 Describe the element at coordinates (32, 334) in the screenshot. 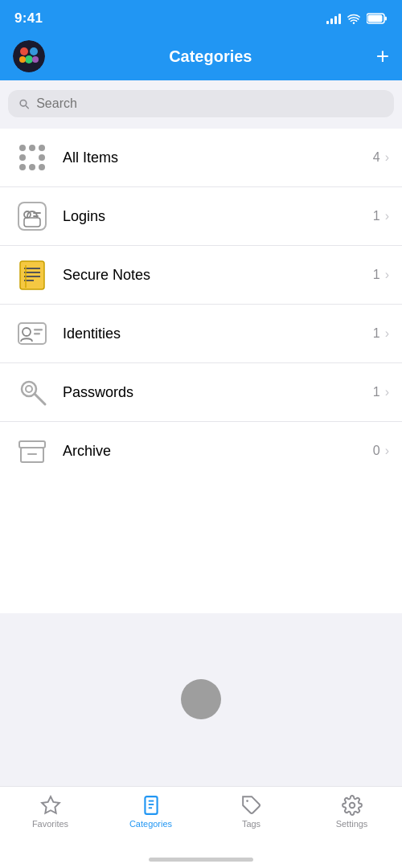

I see `identity-icon` at that location.